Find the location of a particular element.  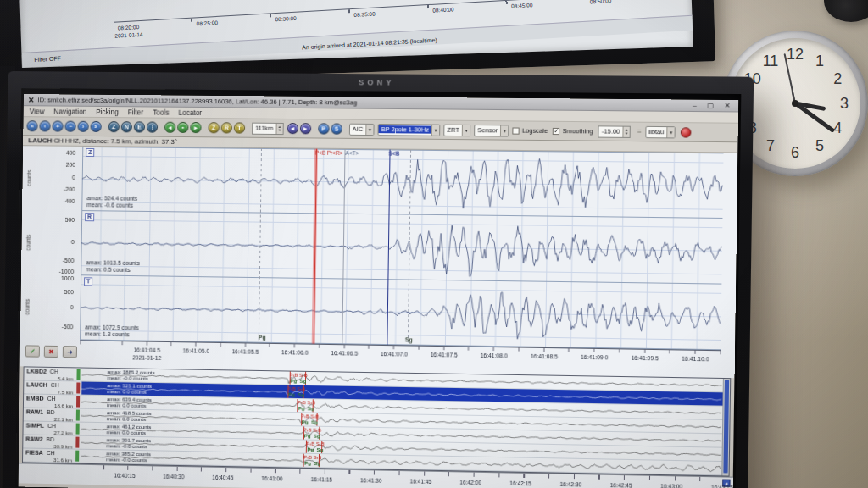

clock-center-cap is located at coordinates (795, 103).